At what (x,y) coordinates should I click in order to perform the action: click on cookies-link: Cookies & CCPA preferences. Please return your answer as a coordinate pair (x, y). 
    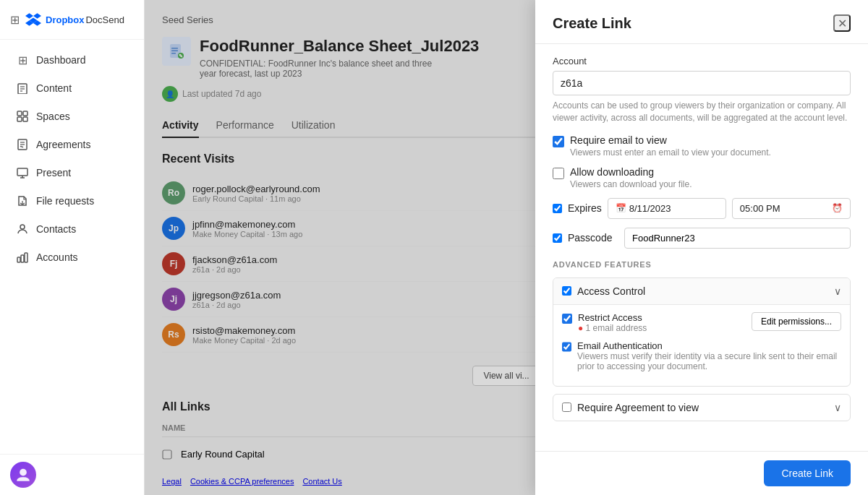
    Looking at the image, I should click on (242, 481).